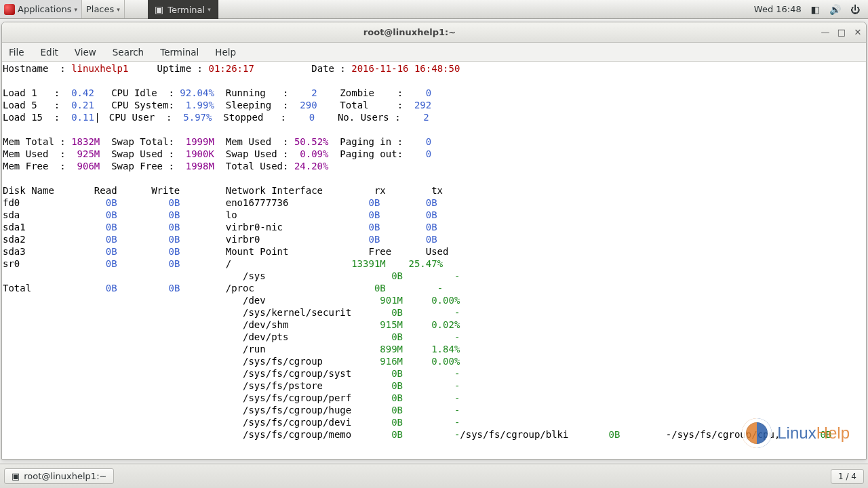 This screenshot has height=488, width=868. I want to click on menu-file: File, so click(16, 52).